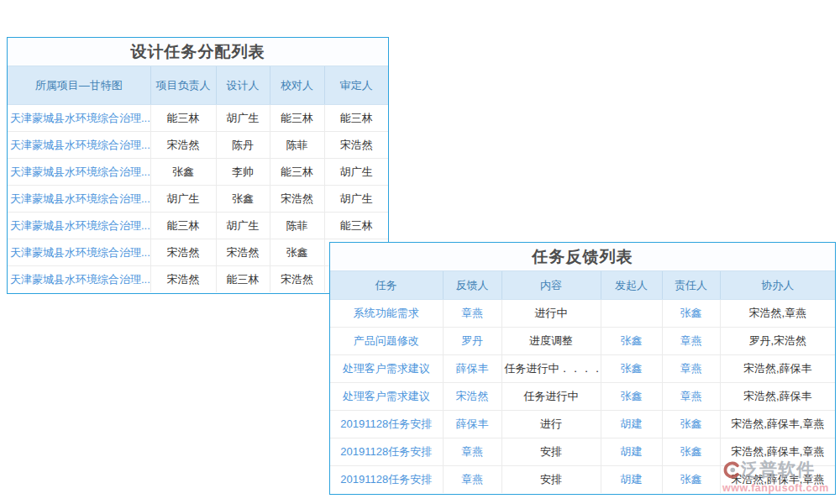 The height and width of the screenshot is (504, 840). I want to click on cell-text: 进行, so click(551, 425).